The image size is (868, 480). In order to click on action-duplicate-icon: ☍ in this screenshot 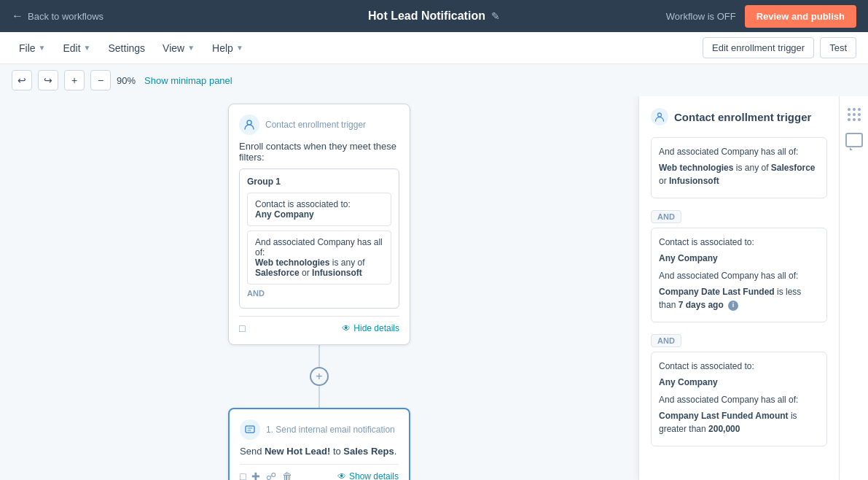, I will do `click(271, 476)`.